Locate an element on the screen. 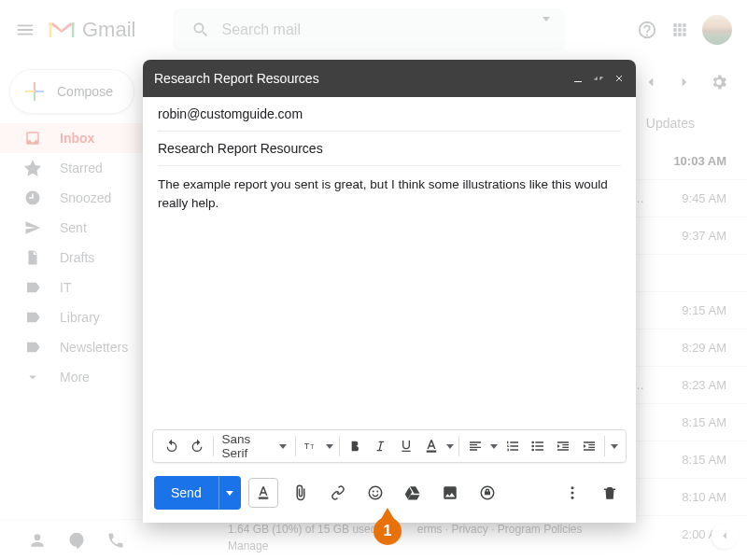 Image resolution: width=747 pixels, height=560 pixels. minimize-icon is located at coordinates (578, 78).